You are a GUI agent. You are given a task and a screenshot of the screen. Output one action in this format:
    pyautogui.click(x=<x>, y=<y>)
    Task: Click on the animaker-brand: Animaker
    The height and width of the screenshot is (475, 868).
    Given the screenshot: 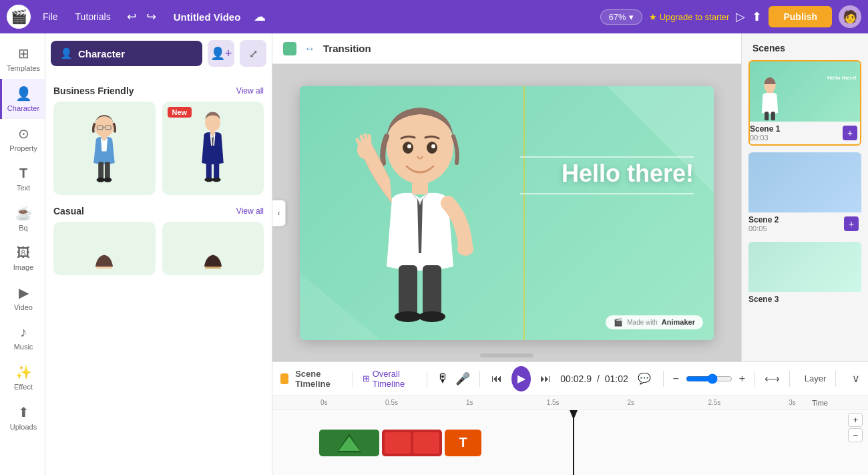 What is the action you would take?
    pyautogui.click(x=678, y=322)
    